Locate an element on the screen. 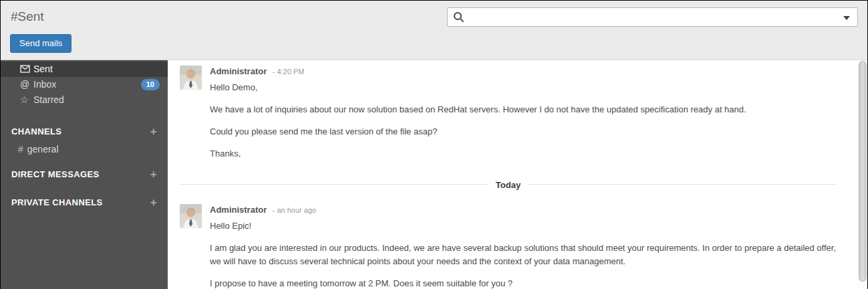 Image resolution: width=868 pixels, height=289 pixels. message-paragraph: I am glad you are interested in our prod… is located at coordinates (523, 255).